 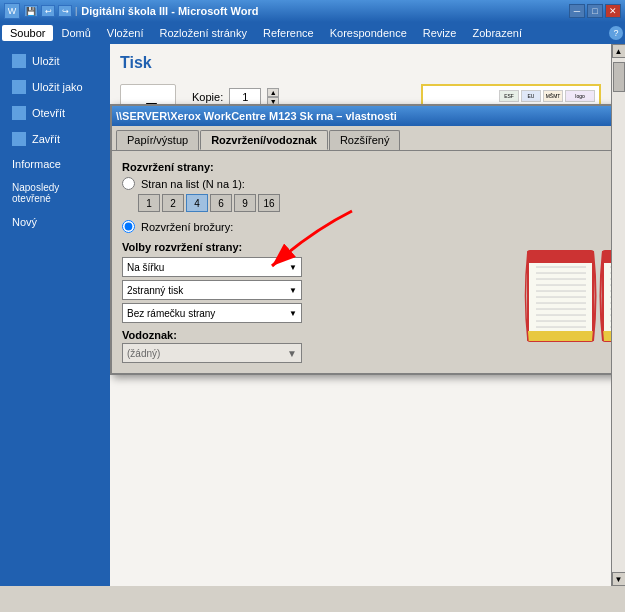 What do you see at coordinates (509, 96) in the screenshot?
I see `logo-esf: ESF` at bounding box center [509, 96].